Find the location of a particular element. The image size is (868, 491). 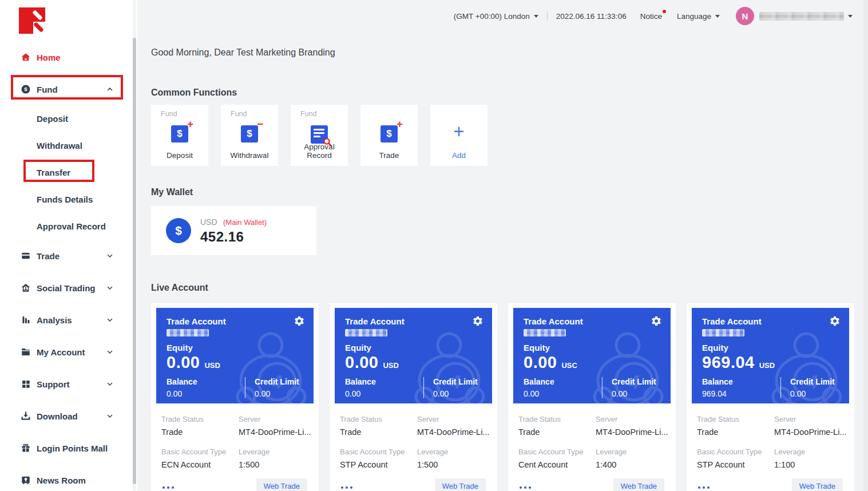

sidebar-item-login-points-mall: Login Points Mall is located at coordinates (66, 448).